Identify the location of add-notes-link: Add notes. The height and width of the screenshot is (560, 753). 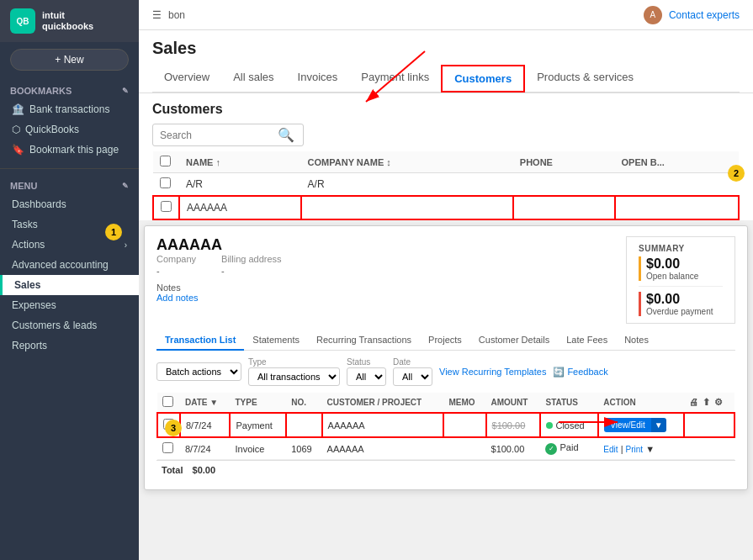
(178, 298).